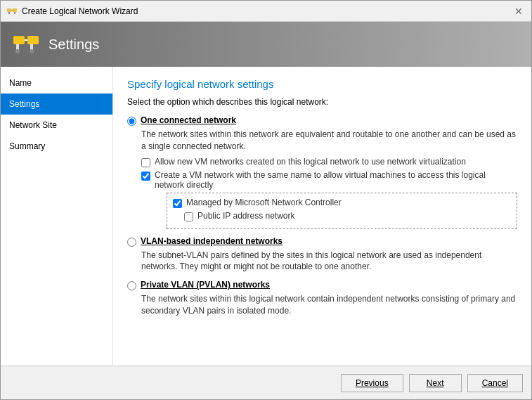  Describe the element at coordinates (132, 121) in the screenshot. I see `radio-one-connected` at that location.